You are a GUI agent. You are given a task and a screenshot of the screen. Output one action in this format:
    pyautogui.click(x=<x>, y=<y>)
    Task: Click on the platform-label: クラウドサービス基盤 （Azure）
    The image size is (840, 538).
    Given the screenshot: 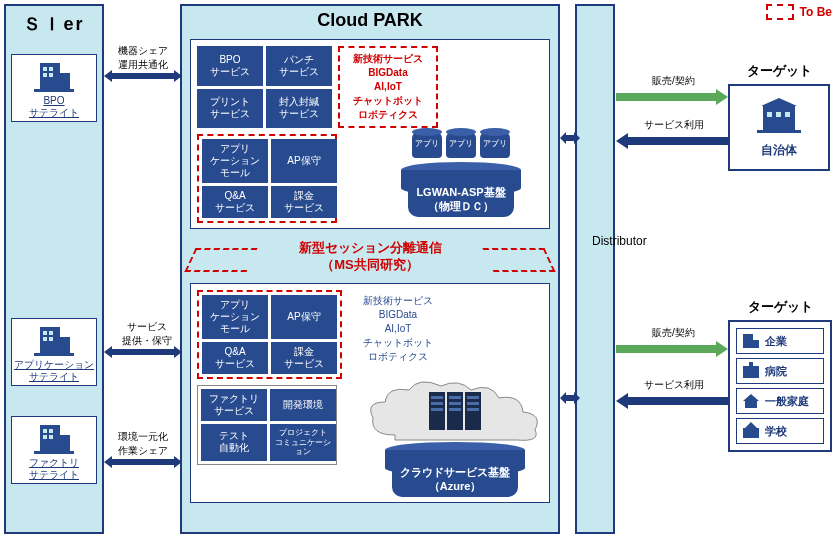 What is the action you would take?
    pyautogui.click(x=455, y=480)
    